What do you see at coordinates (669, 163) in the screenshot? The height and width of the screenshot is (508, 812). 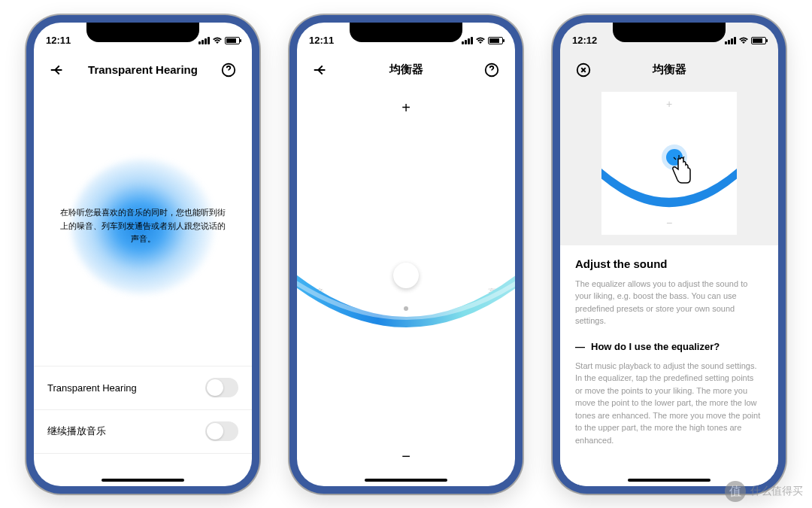 I see `tutorial-illustration: + −` at bounding box center [669, 163].